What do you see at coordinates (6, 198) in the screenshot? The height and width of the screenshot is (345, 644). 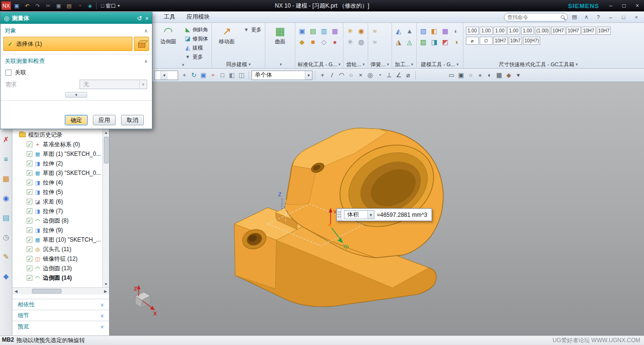 I see `resource-bar-tab: ◉` at bounding box center [6, 198].